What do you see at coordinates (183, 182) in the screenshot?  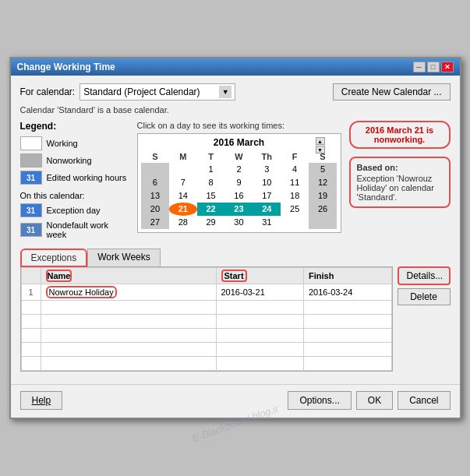 I see `cal-day-7: 7` at bounding box center [183, 182].